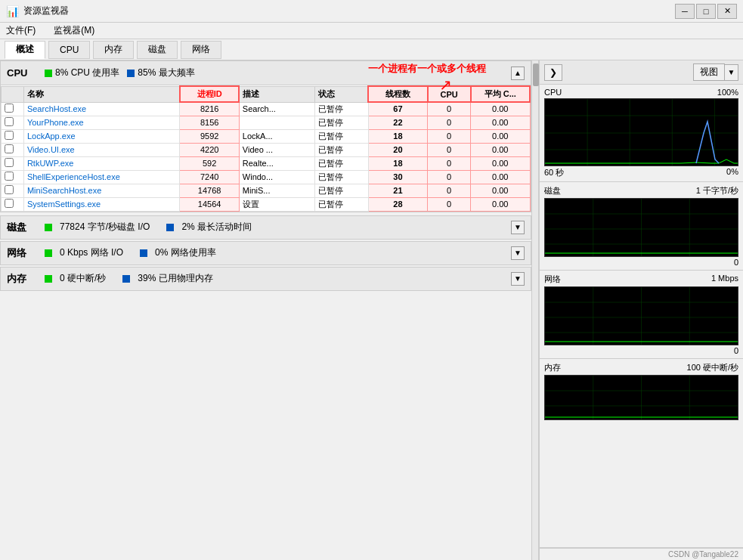 The height and width of the screenshot is (560, 743). What do you see at coordinates (157, 50) in the screenshot?
I see `tab-disk: 磁盘` at bounding box center [157, 50].